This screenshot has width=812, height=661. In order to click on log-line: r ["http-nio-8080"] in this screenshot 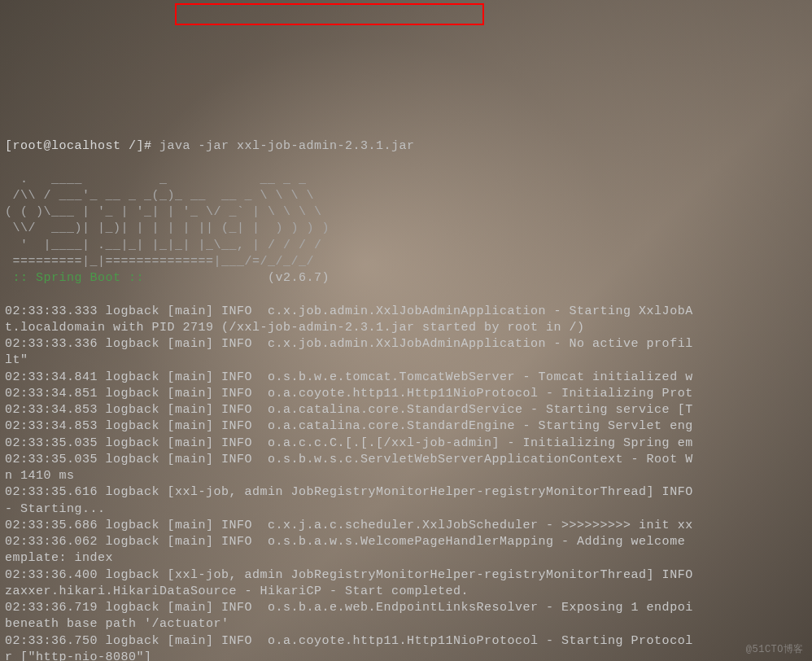, I will do `click(78, 656)`.